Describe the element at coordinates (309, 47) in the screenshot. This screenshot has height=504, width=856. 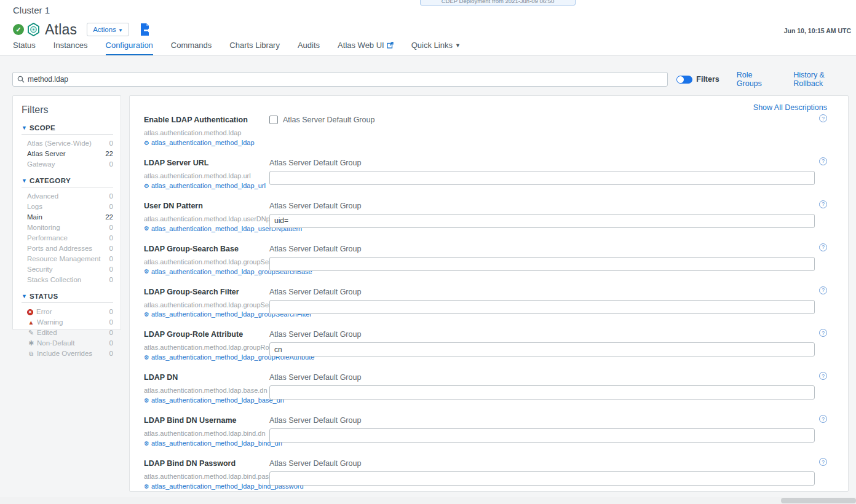
I see `tab-audits: Audits` at that location.